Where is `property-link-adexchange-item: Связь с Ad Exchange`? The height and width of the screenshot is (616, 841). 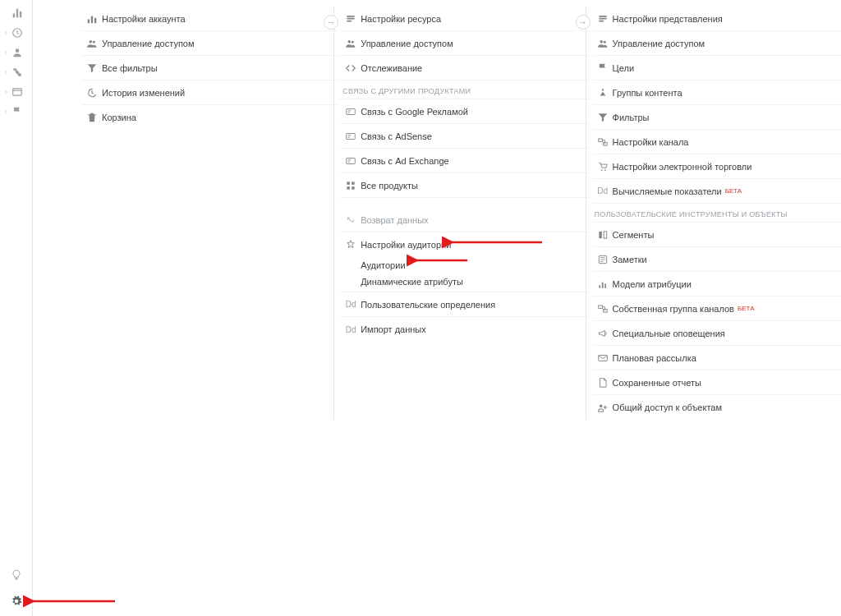
property-link-adexchange-item: Связь с Ad Exchange is located at coordinates (465, 161).